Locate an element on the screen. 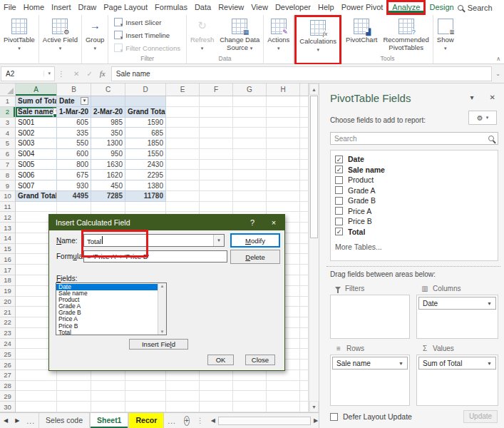 Image resolution: width=504 pixels, height=428 pixels. pivottable-button: PivotTable ▾ is located at coordinates (19, 35).